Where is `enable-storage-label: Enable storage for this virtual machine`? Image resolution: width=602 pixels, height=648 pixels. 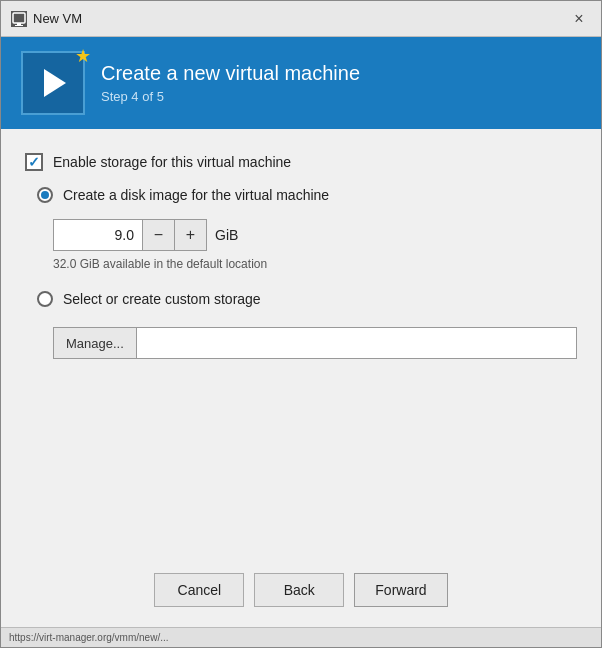
enable-storage-label: Enable storage for this virtual machine is located at coordinates (172, 162).